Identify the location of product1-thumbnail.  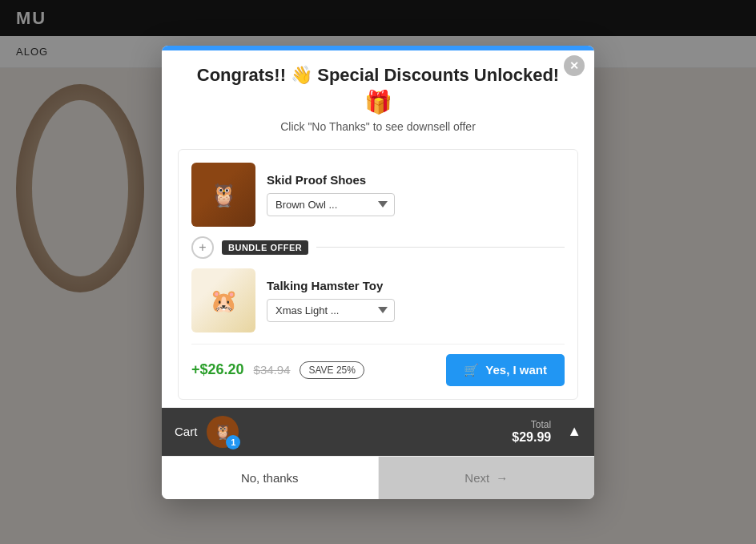
(223, 195).